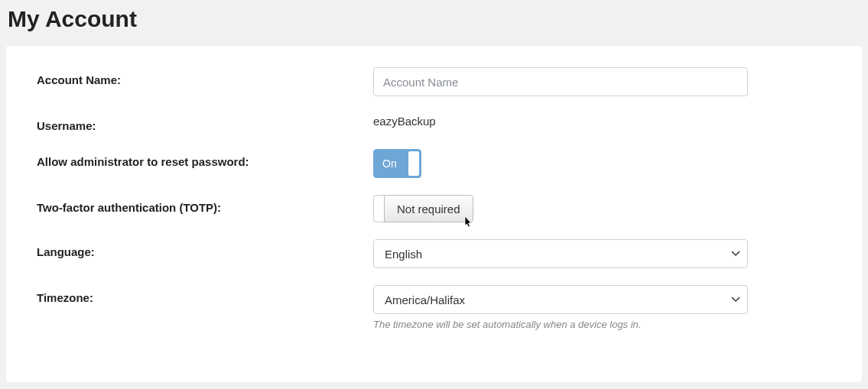  What do you see at coordinates (434, 307) in the screenshot?
I see `row-timezone: Timezone: America/Halifax The timezone w…` at bounding box center [434, 307].